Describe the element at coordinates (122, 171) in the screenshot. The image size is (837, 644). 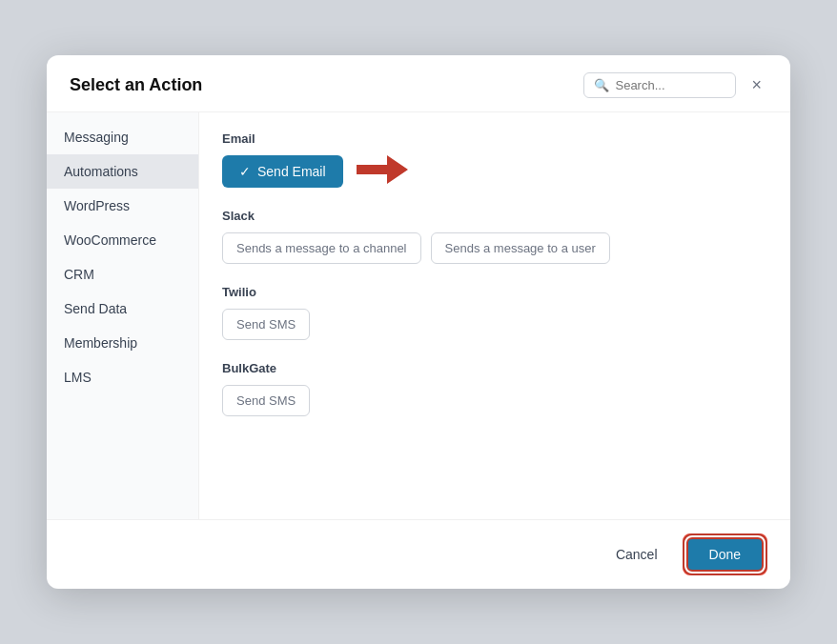
I see `sidebar-item-automations: Automations` at that location.